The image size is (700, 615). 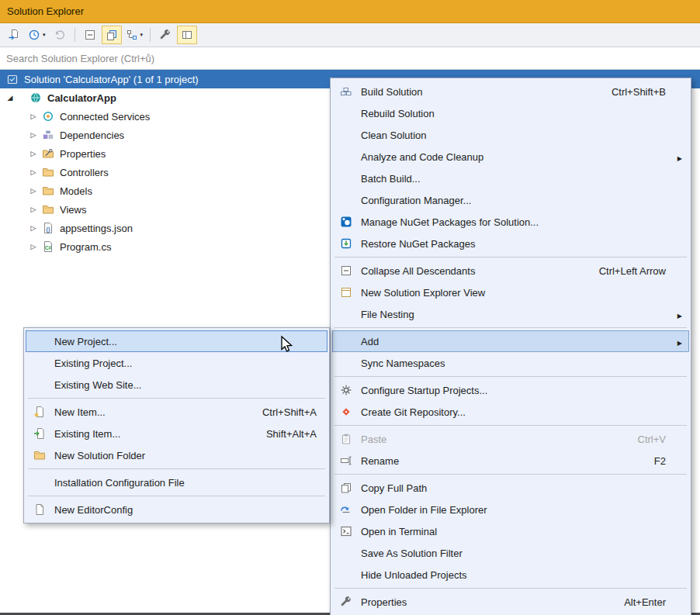 I want to click on sync-selection-button: ▾, so click(x=135, y=35).